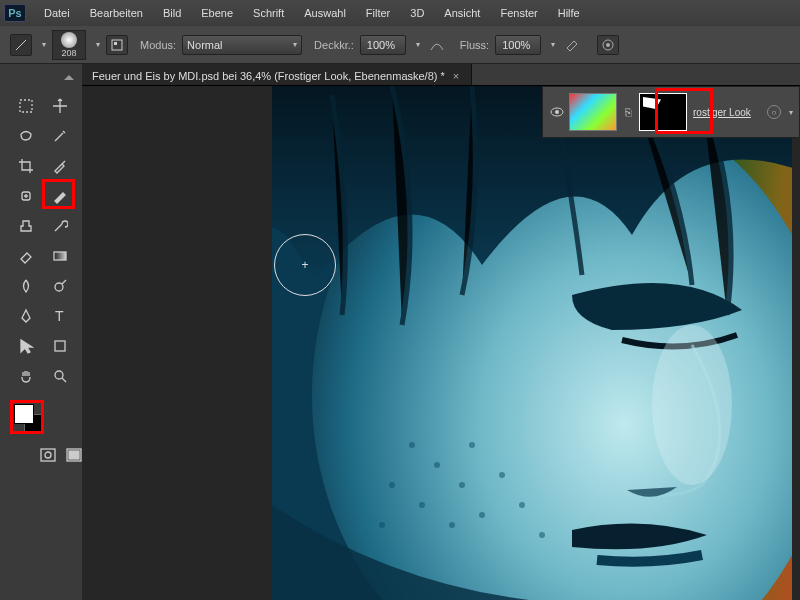 The width and height of the screenshot is (800, 600). What do you see at coordinates (74, 455) in the screenshot?
I see `screenmode-toggle` at bounding box center [74, 455].